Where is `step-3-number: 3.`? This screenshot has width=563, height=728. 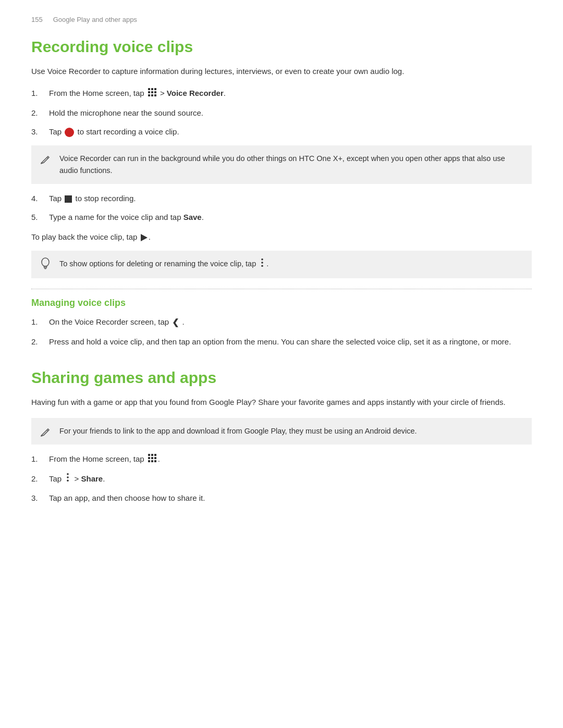
step-3-number: 3. is located at coordinates (40, 132).